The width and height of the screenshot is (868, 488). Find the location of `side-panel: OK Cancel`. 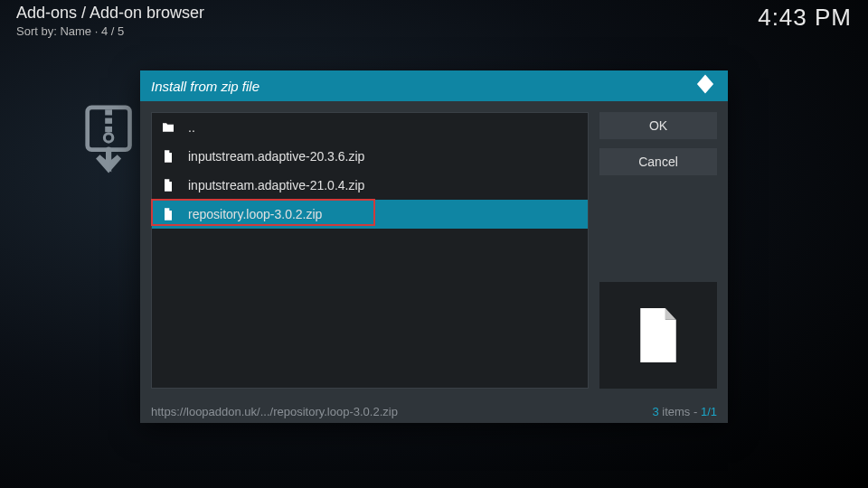

side-panel: OK Cancel is located at coordinates (658, 250).